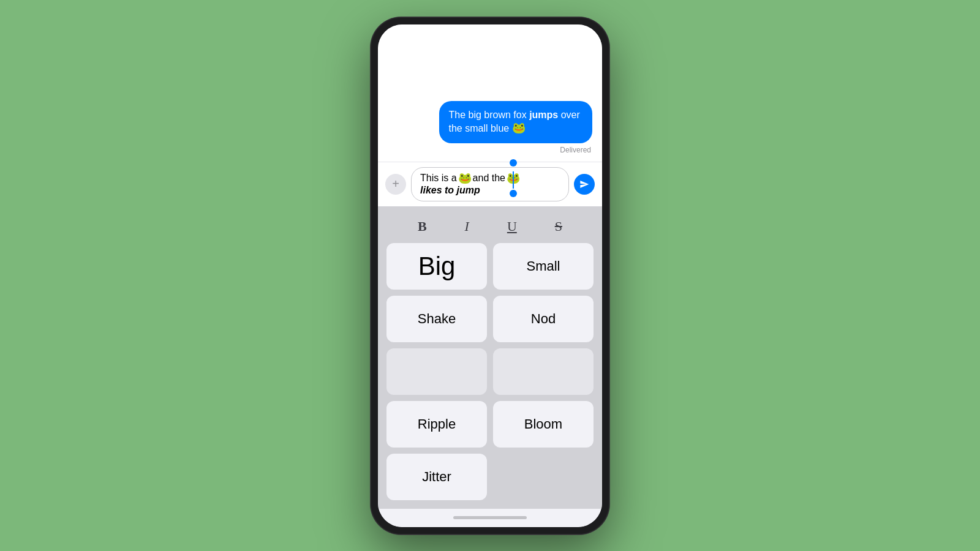 The image size is (980, 551). What do you see at coordinates (490, 184) in the screenshot?
I see `input-text: This is a 🐸 and the 🐸 likes to jump` at bounding box center [490, 184].